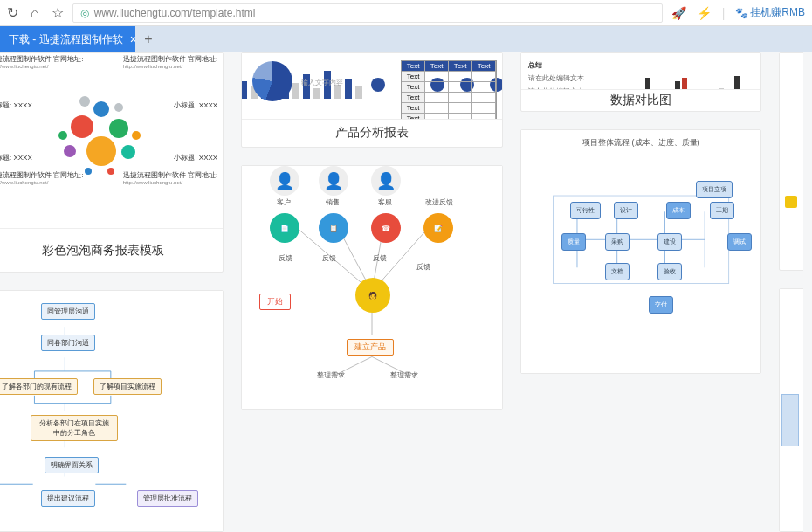 This screenshot has width=812, height=532. Describe the element at coordinates (641, 252) in the screenshot. I see `card-thumbnail: 项目整体流程 (成本、进度、质量) 可行性 设计 成本 工期 质量 采购 建设 …` at that location.